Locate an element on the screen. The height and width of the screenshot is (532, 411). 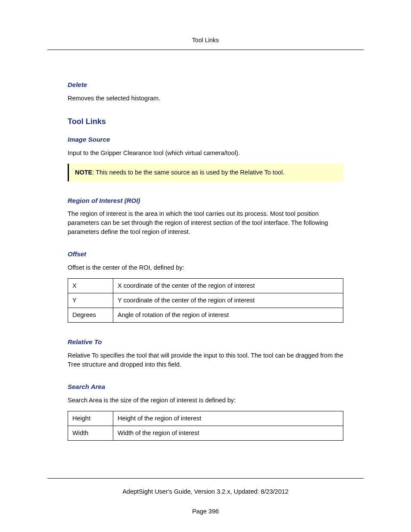
heading-relative-to: Relative To is located at coordinates (206, 342).